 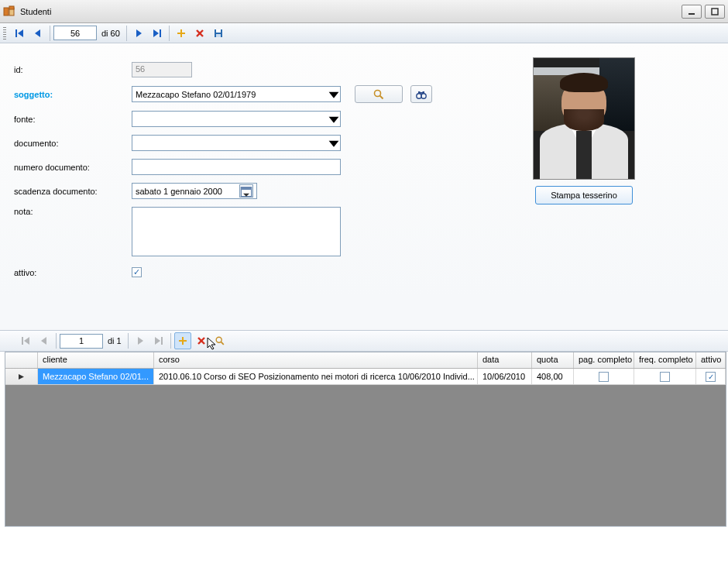 What do you see at coordinates (236, 94) in the screenshot?
I see `soggetto-combo: Mezzacapo Stefano 02/01/1979` at bounding box center [236, 94].